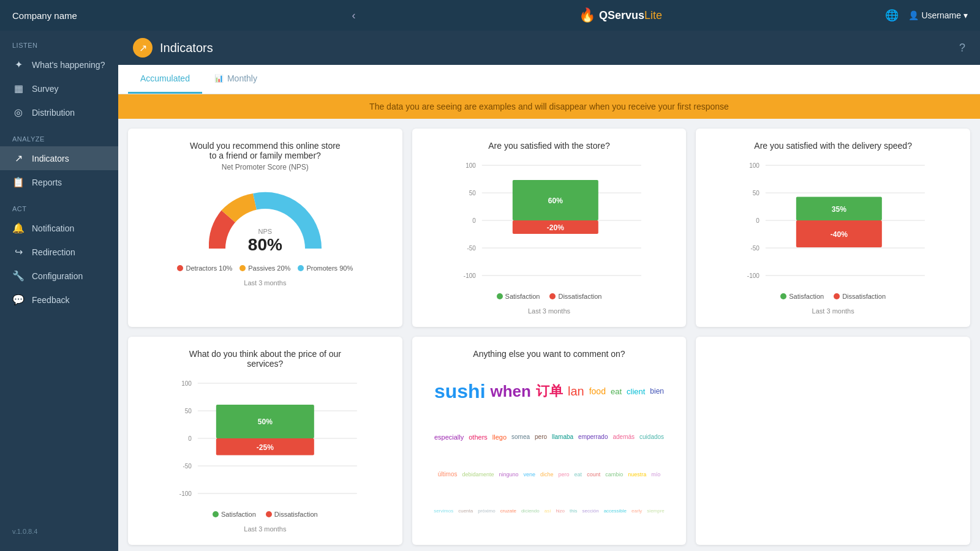 The width and height of the screenshot is (980, 551). Describe the element at coordinates (518, 296) in the screenshot. I see `sat-legend: Satisfaction` at that location.